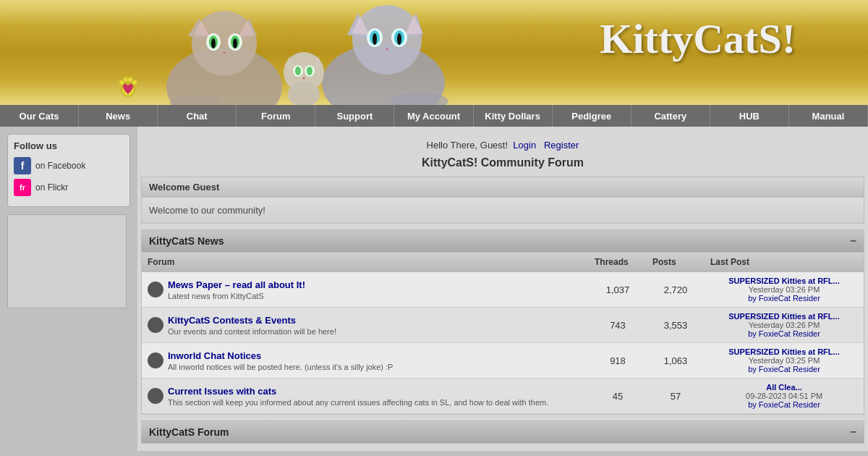 Image resolution: width=868 pixels, height=456 pixels. What do you see at coordinates (52, 187) in the screenshot?
I see `flickr-label: on Flickr` at bounding box center [52, 187].